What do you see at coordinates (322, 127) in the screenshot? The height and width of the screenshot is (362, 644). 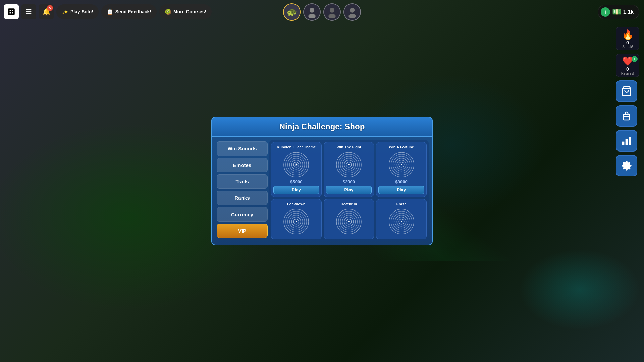 I see `modal-title-bar: Ninja Challenge: Shop` at bounding box center [322, 127].